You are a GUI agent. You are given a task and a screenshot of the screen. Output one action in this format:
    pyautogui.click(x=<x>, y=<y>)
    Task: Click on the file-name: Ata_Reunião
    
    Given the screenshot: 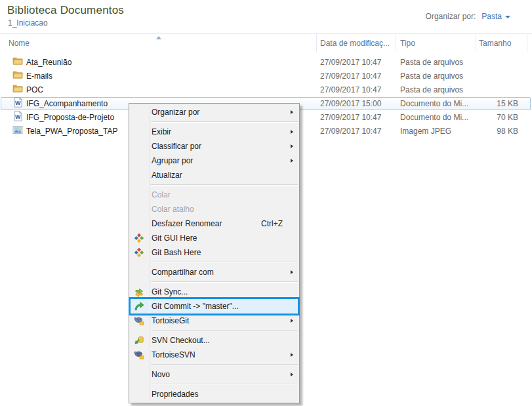 What is the action you would take?
    pyautogui.click(x=49, y=63)
    